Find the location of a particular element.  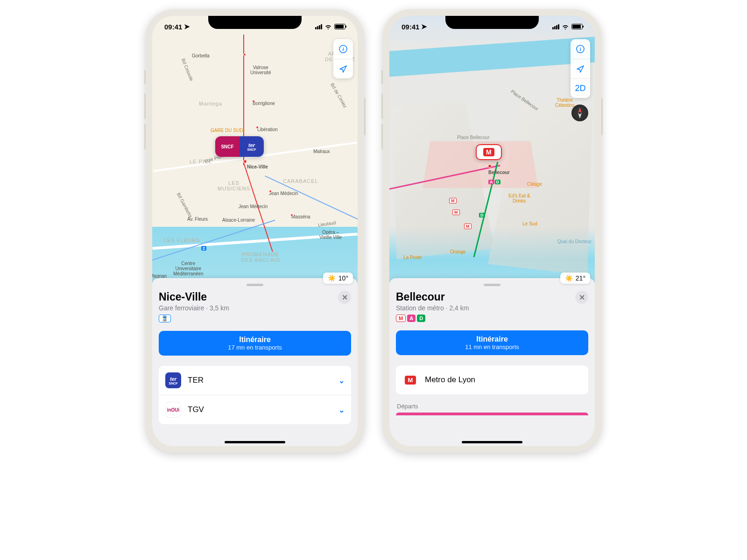

directions-button: Itinéraire 11 mn en transports is located at coordinates (492, 343).